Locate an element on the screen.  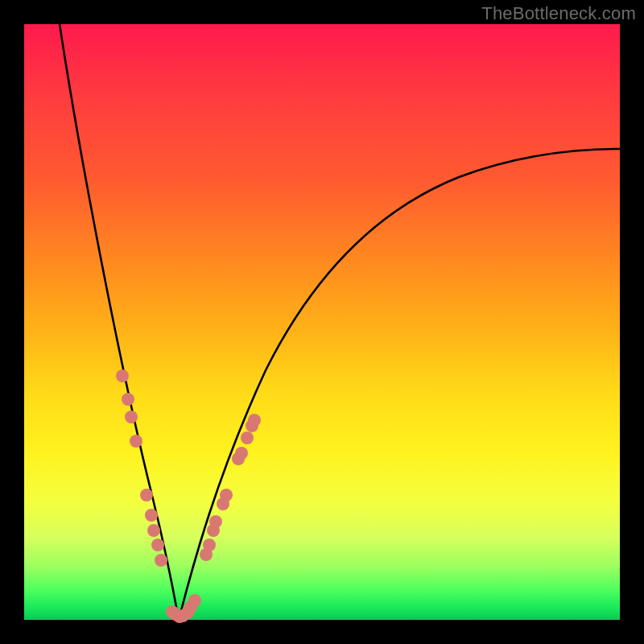
dots-left-upper is located at coordinates (129, 409).